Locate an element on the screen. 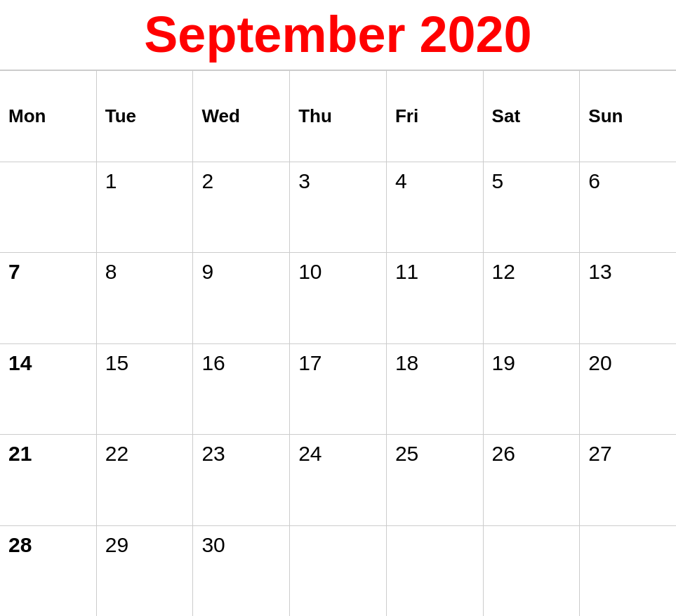  calendar-day-cell: 1 is located at coordinates (145, 207).